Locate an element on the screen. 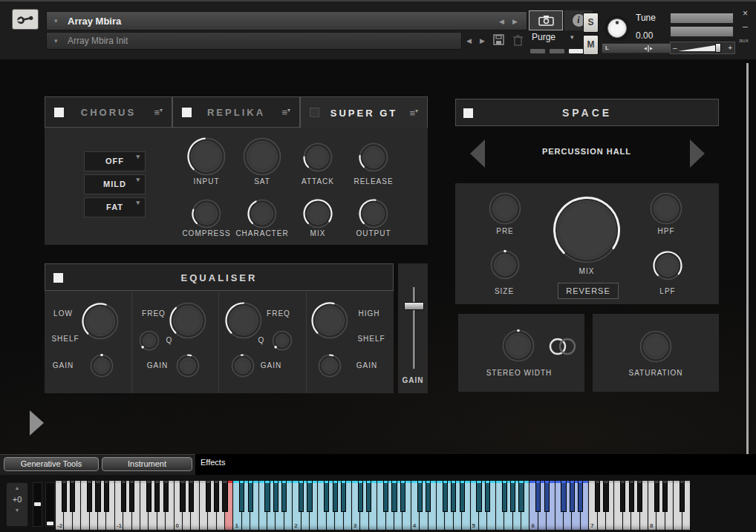  solo-button: S is located at coordinates (591, 22).